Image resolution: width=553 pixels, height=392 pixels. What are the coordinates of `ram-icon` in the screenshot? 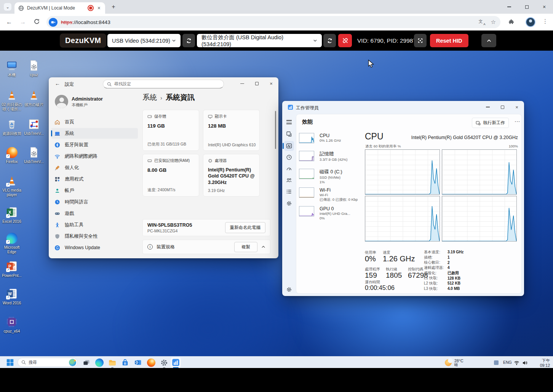 It's located at (150, 161).